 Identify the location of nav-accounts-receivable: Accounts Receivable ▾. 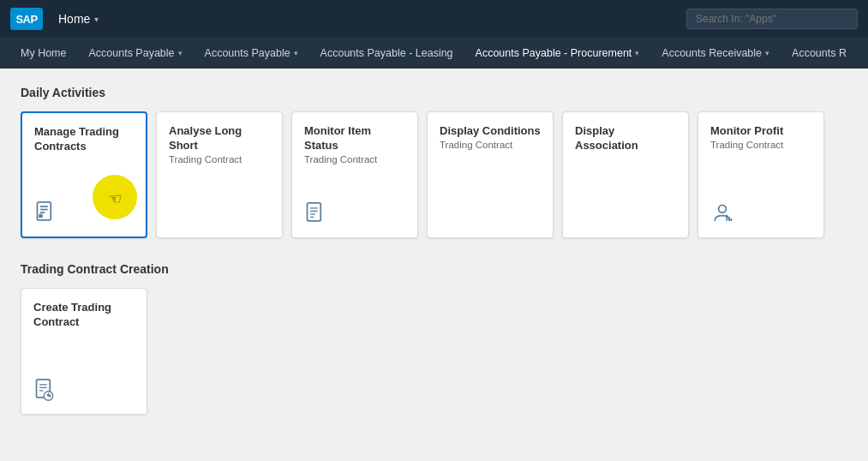
(715, 53).